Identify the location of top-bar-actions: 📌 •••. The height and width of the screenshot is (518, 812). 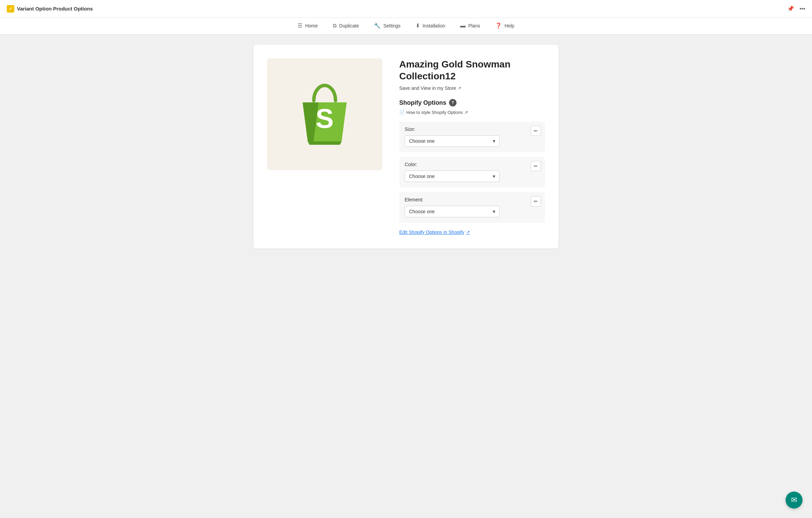
(796, 9).